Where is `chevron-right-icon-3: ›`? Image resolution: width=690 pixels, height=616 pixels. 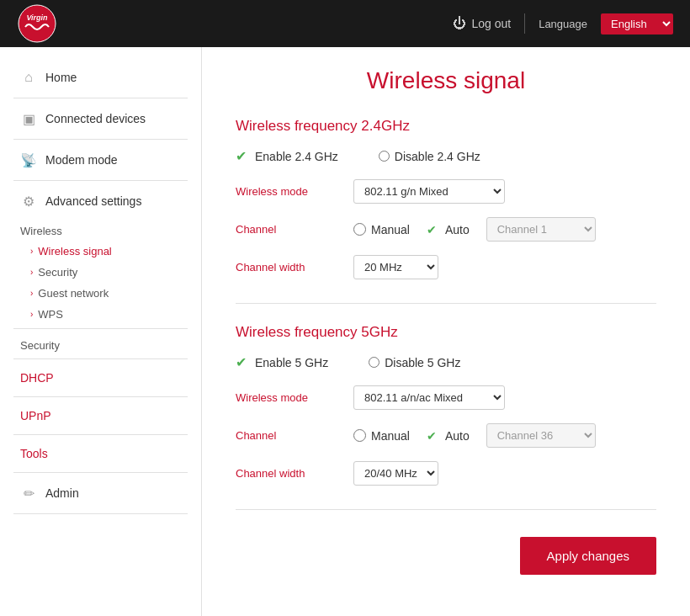 chevron-right-icon-3: › is located at coordinates (32, 293).